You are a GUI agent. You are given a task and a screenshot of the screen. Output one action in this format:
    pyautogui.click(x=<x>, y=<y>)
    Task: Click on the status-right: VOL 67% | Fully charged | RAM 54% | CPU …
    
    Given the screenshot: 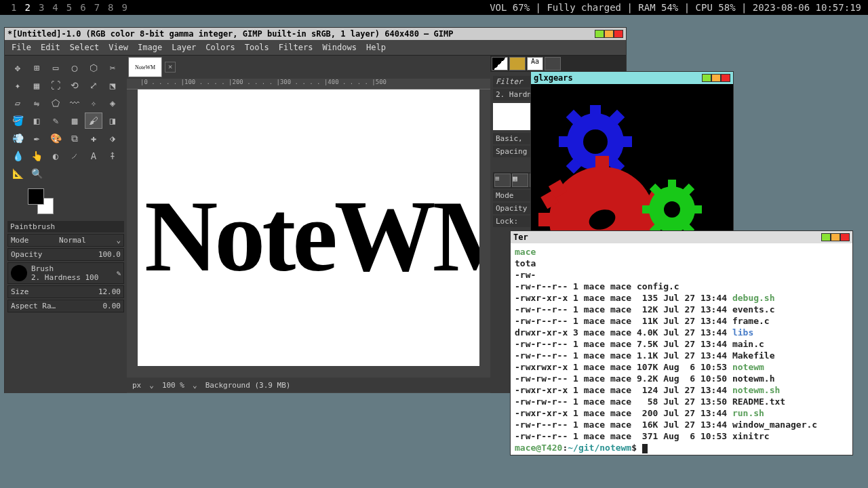 What is the action you would take?
    pyautogui.click(x=675, y=7)
    